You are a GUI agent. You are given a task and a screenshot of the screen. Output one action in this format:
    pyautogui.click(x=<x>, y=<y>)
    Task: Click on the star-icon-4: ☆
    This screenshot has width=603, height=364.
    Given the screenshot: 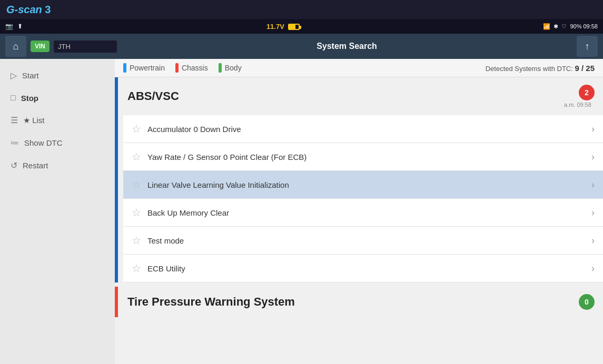 What is the action you would take?
    pyautogui.click(x=136, y=213)
    